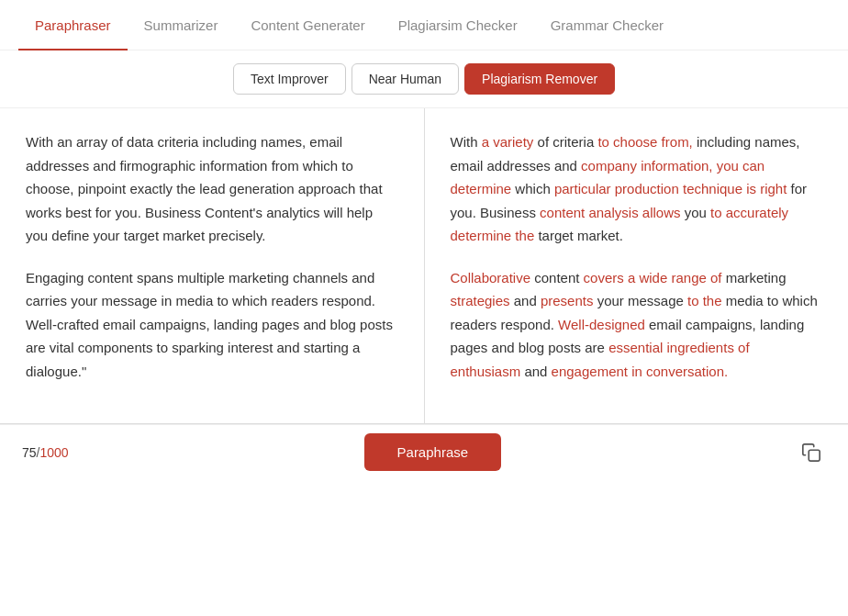 The image size is (848, 616). What do you see at coordinates (641, 371) in the screenshot?
I see `highlight-engagement: engagement in conversation.` at bounding box center [641, 371].